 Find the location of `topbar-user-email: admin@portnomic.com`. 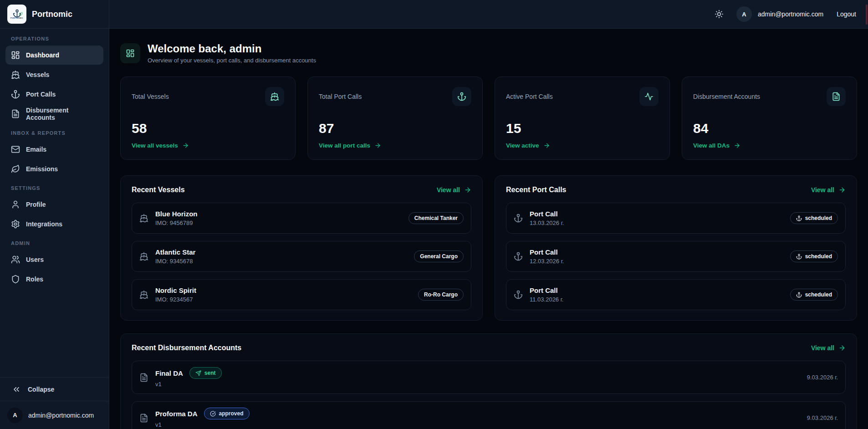

topbar-user-email: admin@portnomic.com is located at coordinates (791, 14).